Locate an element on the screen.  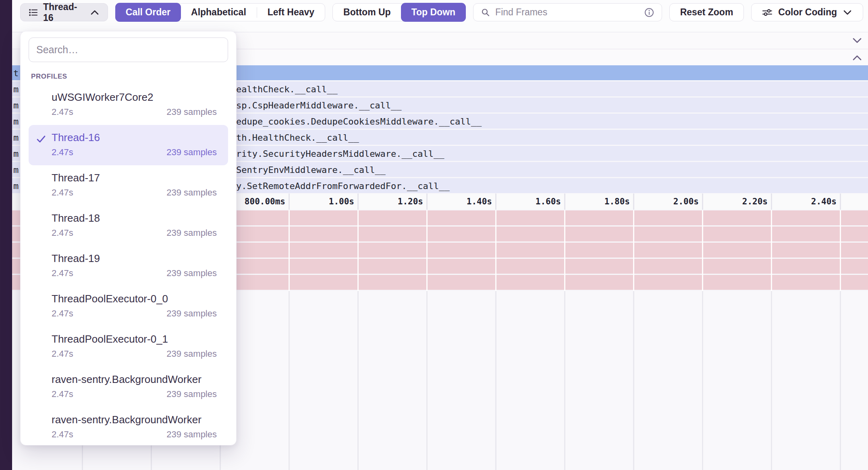
order-option-call-order: Call Order is located at coordinates (148, 12).